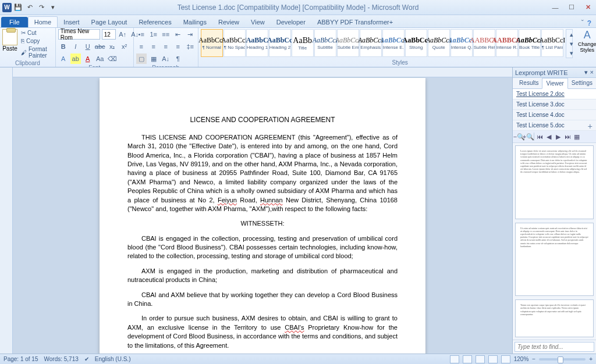 The image size is (596, 364). Describe the element at coordinates (41, 8) in the screenshot. I see `redo-icon: ↷` at that location.